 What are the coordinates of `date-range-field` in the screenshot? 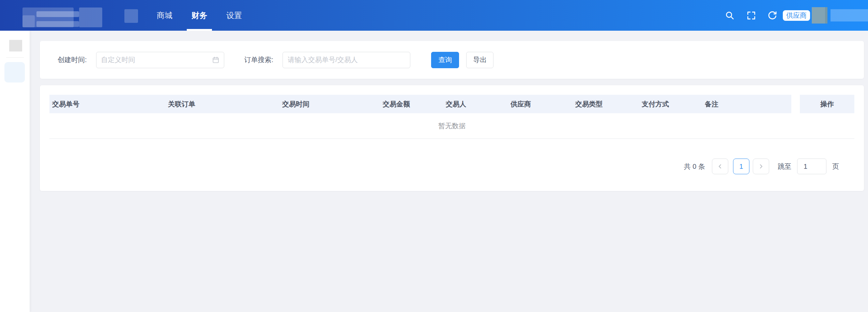 It's located at (160, 60).